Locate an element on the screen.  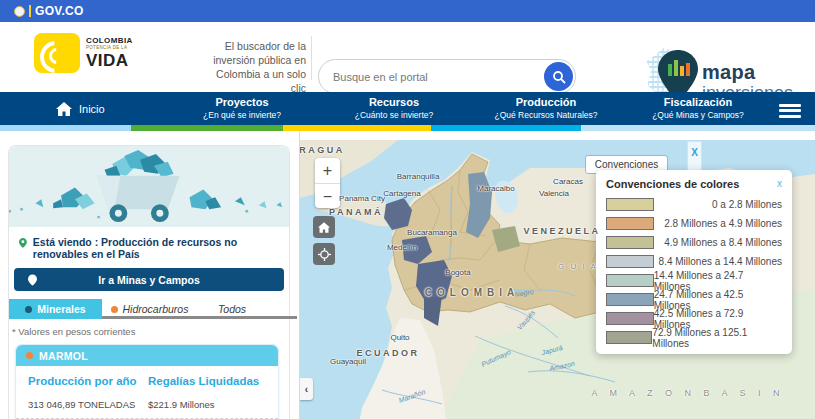
tab-minerales: Minerales is located at coordinates (56, 309).